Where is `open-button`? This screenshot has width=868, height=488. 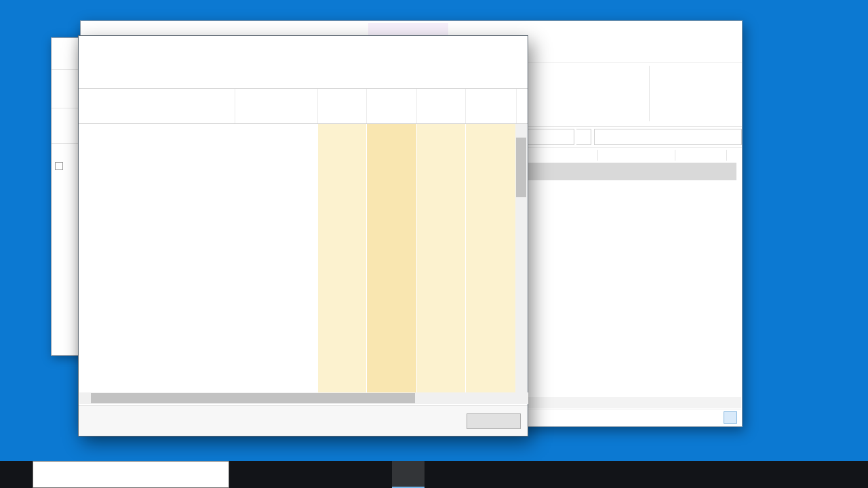
open-button is located at coordinates (608, 72).